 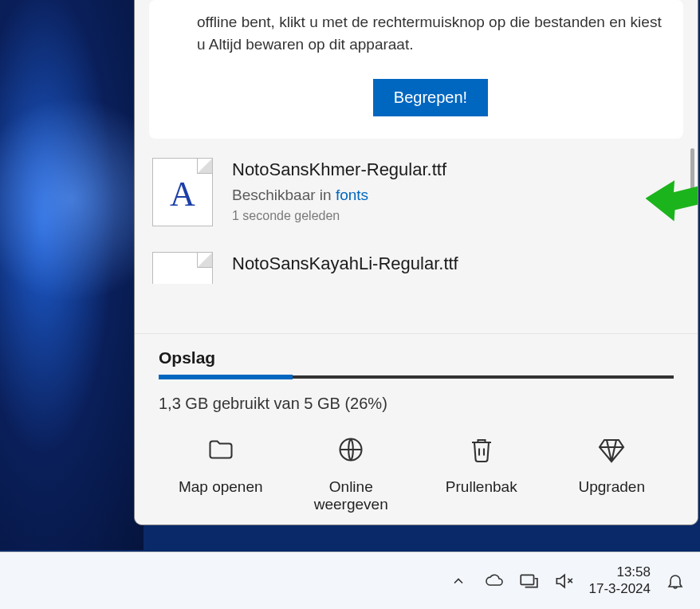 I want to click on taskbar: 13:58 17-3-2024, so click(x=350, y=580).